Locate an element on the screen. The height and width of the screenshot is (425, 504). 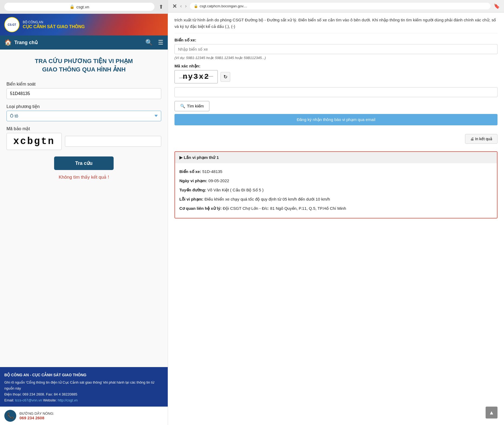
bookmark-button: 🔖 is located at coordinates (497, 6).